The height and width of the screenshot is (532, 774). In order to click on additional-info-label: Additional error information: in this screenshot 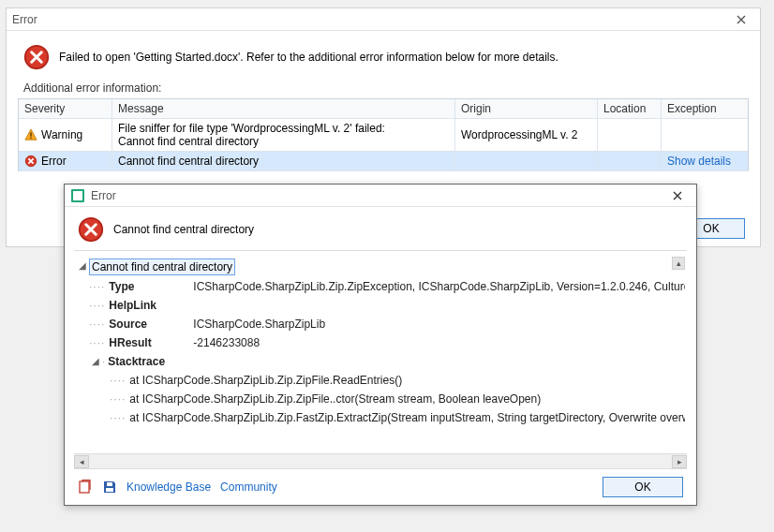, I will do `click(383, 89)`.